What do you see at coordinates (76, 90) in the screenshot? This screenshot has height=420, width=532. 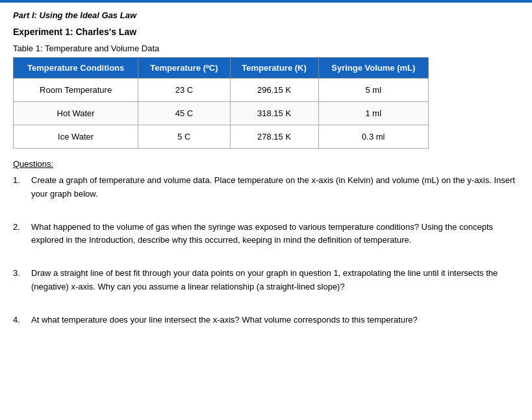 I see `cell-condition: Room Temperature` at bounding box center [76, 90].